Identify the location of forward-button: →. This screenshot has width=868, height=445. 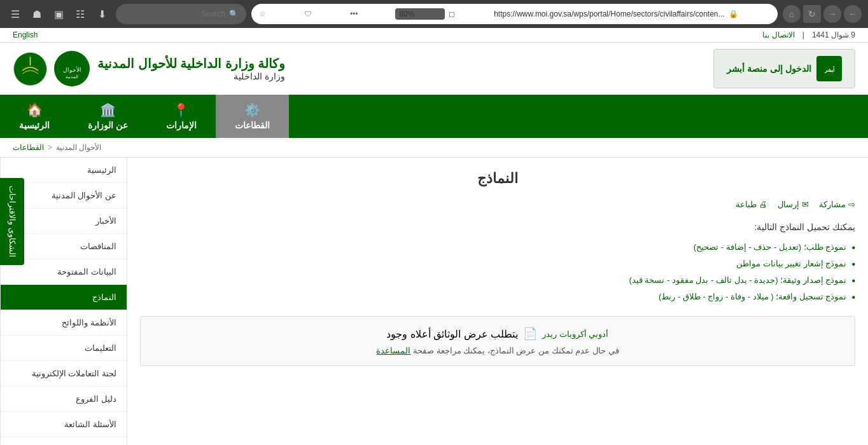
(832, 14).